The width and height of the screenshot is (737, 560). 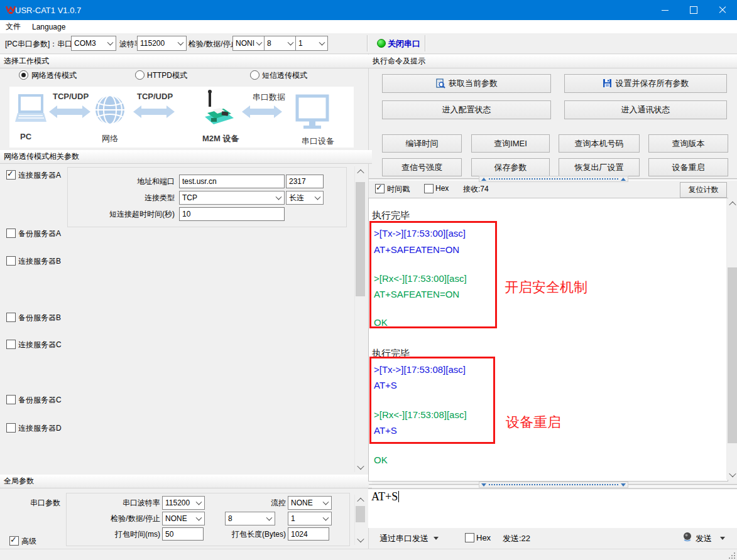 What do you see at coordinates (183, 503) in the screenshot?
I see `gp-baud-select: 115200` at bounding box center [183, 503].